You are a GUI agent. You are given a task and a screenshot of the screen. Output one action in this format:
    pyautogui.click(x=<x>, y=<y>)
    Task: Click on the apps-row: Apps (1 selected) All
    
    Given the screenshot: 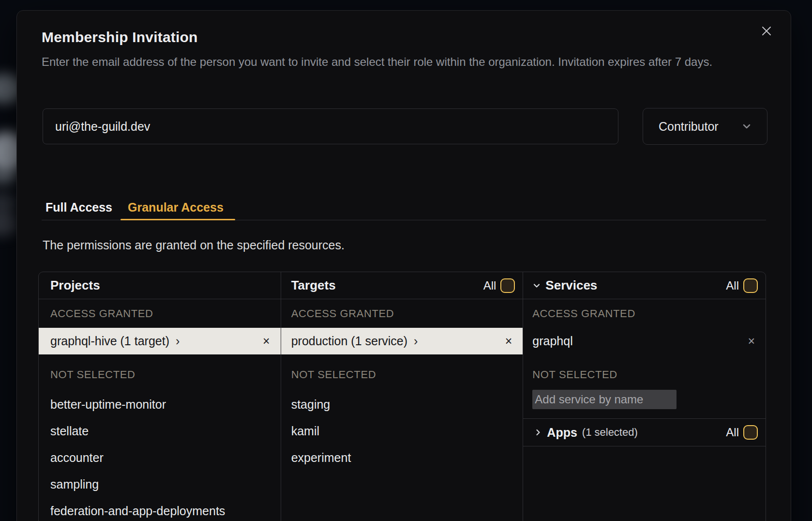 What is the action you would take?
    pyautogui.click(x=645, y=433)
    